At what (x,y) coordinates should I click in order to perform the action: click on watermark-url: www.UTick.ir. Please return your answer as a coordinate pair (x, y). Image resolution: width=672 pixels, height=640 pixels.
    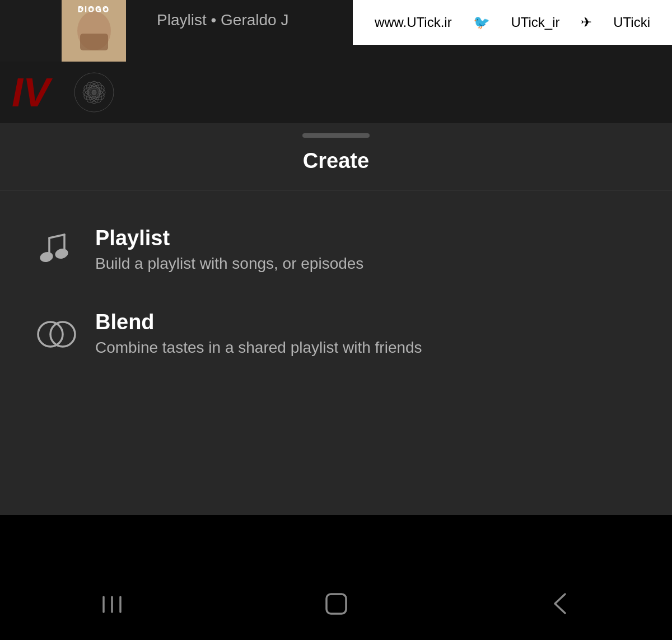
    Looking at the image, I should click on (413, 22).